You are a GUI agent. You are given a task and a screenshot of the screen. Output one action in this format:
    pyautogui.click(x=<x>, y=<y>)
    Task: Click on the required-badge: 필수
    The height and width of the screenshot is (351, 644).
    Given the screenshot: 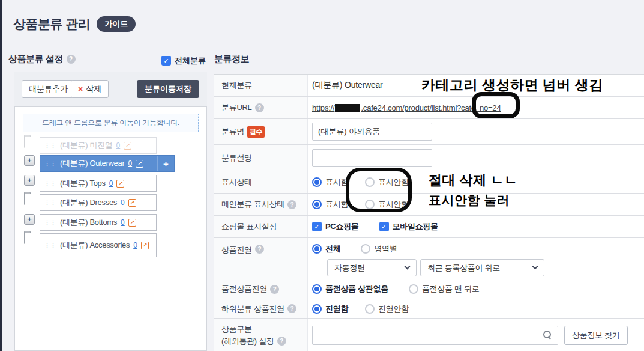 What is the action you would take?
    pyautogui.click(x=256, y=132)
    